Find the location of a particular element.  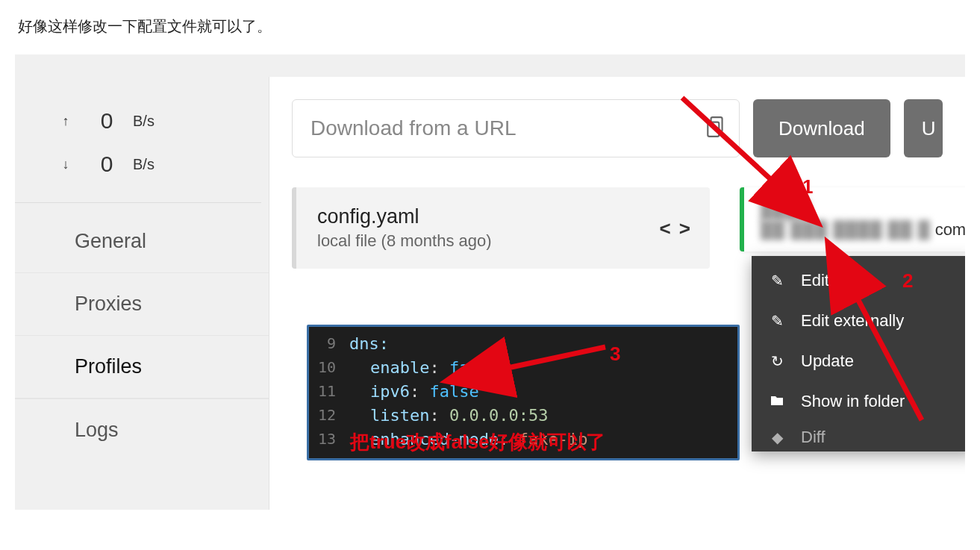

code-token: listen is located at coordinates (400, 415).